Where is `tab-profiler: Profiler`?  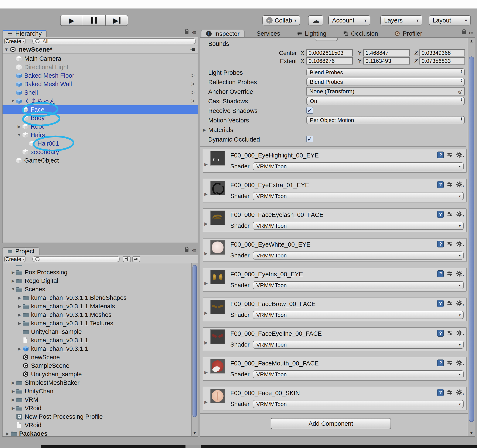 tab-profiler: Profiler is located at coordinates (408, 34).